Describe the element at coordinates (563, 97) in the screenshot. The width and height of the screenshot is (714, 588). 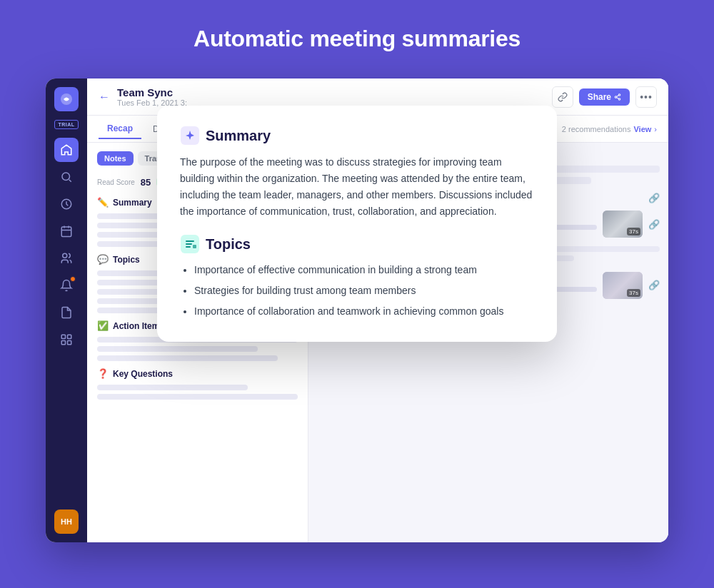
I see `link-button` at that location.